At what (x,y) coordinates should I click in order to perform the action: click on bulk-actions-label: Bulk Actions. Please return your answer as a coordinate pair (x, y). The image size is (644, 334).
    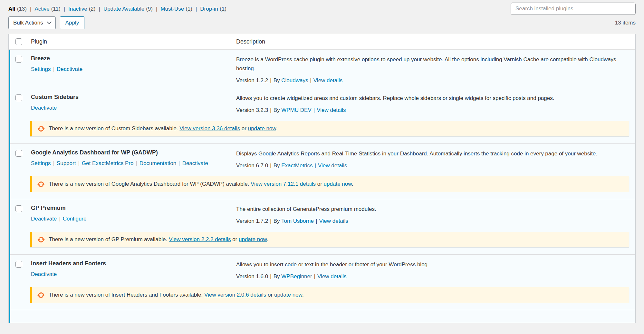
    Looking at the image, I should click on (28, 23).